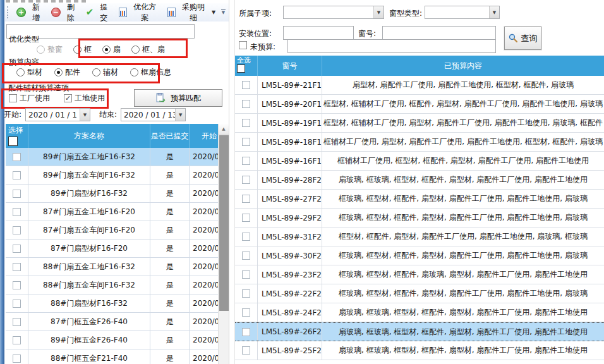  What do you see at coordinates (420, 294) in the screenshot?
I see `window-table-row: LM5L-89#-22F20框玻璃, 框型材, 框配件, 扇型材, 扇配件工厂使…` at bounding box center [420, 294].